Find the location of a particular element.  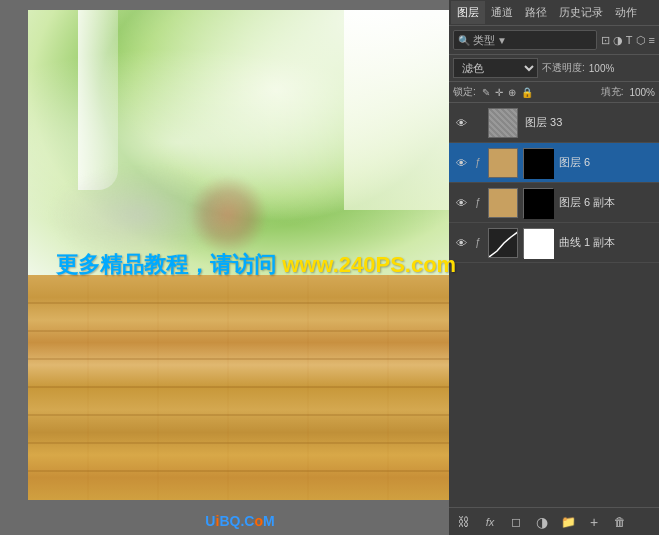

add-mask-icon: ◻ is located at coordinates (516, 522).